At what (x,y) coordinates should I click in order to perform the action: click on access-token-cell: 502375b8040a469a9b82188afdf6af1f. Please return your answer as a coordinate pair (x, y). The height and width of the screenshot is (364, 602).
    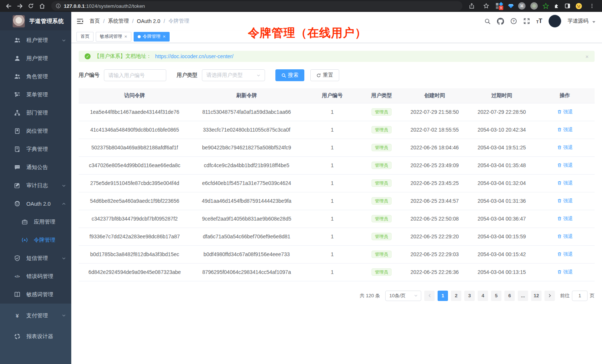
    Looking at the image, I should click on (135, 148).